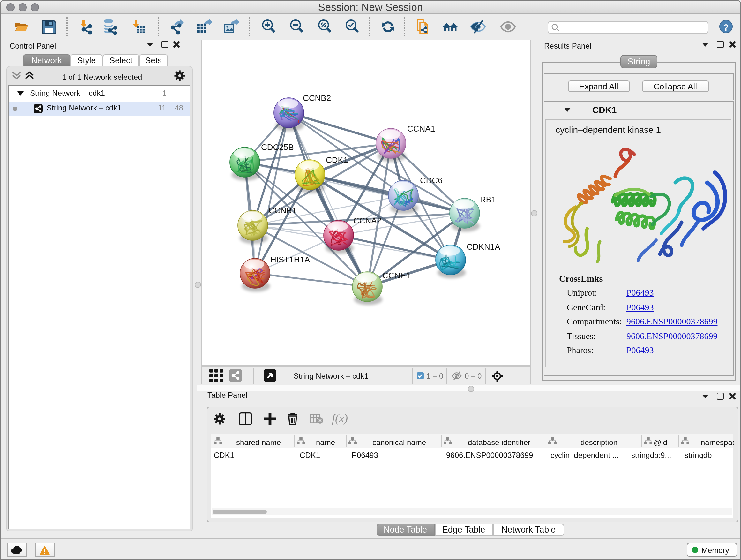 Image resolution: width=741 pixels, height=560 pixels. I want to click on svg-text: CCNB2, so click(317, 98).